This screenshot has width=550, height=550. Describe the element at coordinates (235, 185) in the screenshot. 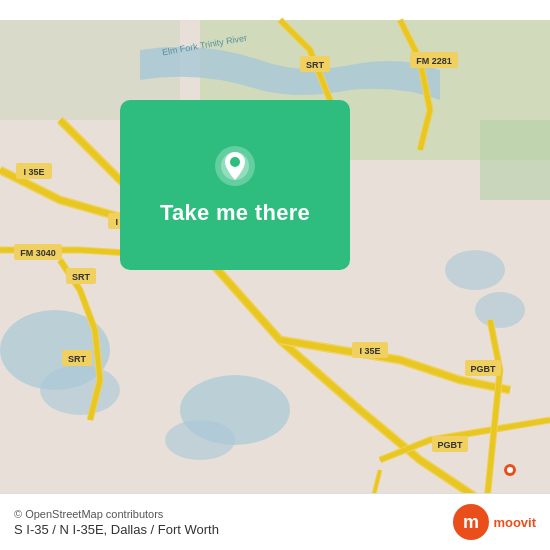

I see `take-me-there-card: Take me there` at that location.